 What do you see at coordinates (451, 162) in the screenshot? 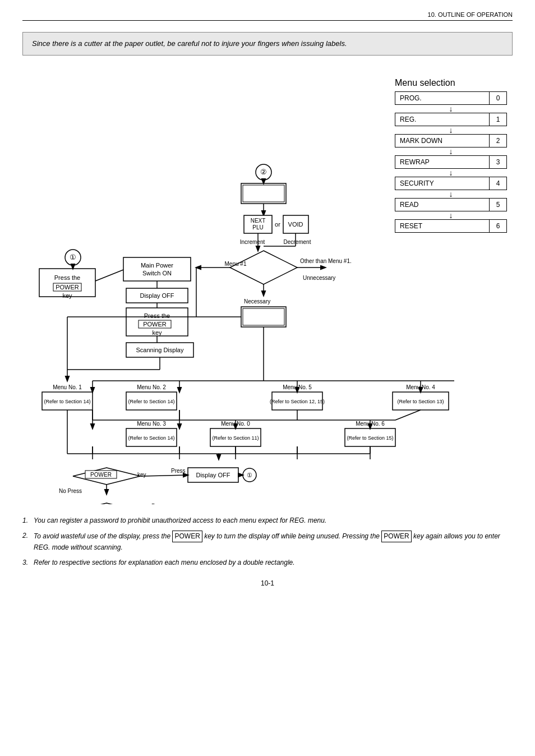
I see `menu-row-3: REWRAP3` at bounding box center [451, 162].